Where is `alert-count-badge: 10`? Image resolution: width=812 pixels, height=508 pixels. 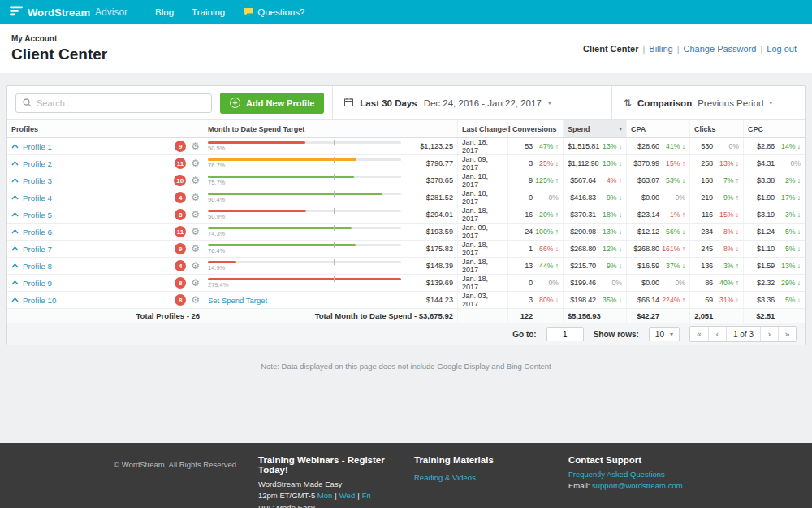 alert-count-badge: 10 is located at coordinates (180, 180).